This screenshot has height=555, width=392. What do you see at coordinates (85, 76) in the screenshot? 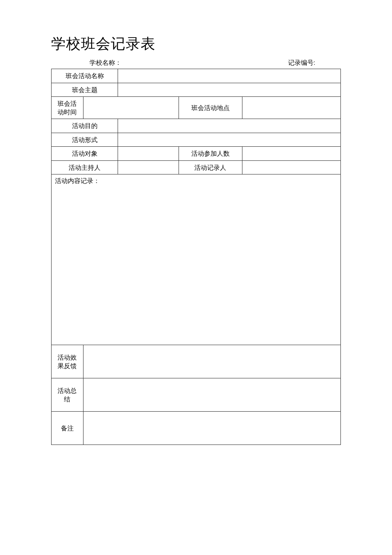
I see `label-activity-name: 班会活动名称` at bounding box center [85, 76].